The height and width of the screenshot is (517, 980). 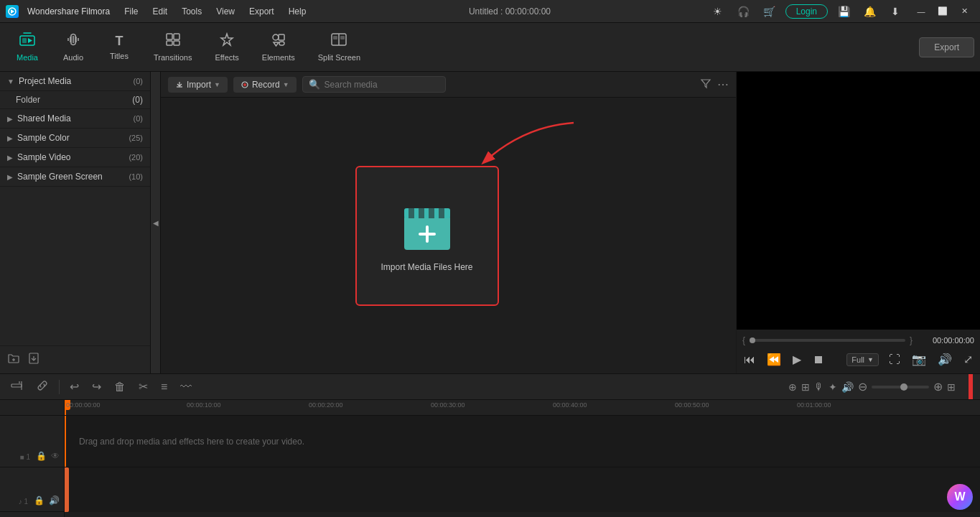 I want to click on transitions-icon, so click(x=173, y=42).